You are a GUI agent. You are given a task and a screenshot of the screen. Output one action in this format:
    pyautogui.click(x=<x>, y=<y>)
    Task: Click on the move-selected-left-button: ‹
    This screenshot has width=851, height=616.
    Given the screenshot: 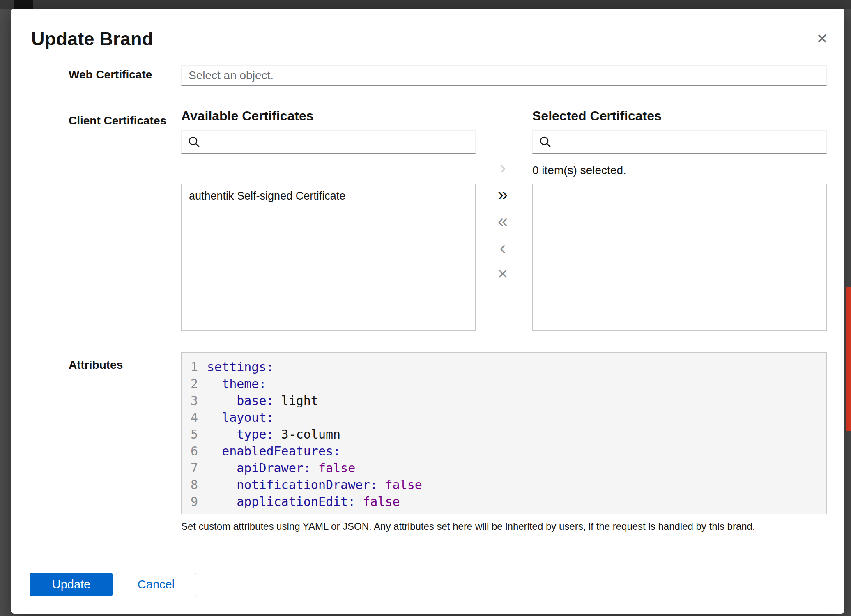 What is the action you would take?
    pyautogui.click(x=503, y=247)
    